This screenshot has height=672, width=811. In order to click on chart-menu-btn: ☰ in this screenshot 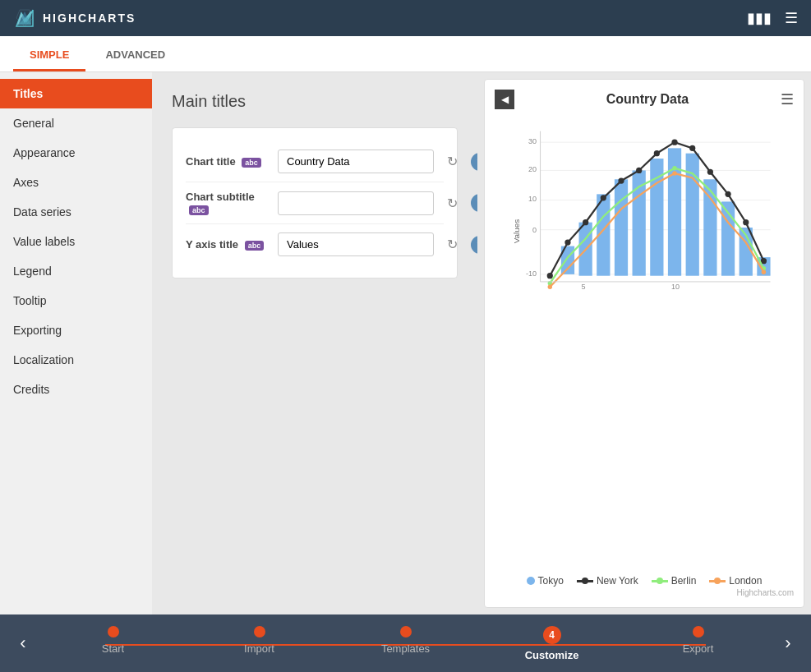, I will do `click(787, 99)`.